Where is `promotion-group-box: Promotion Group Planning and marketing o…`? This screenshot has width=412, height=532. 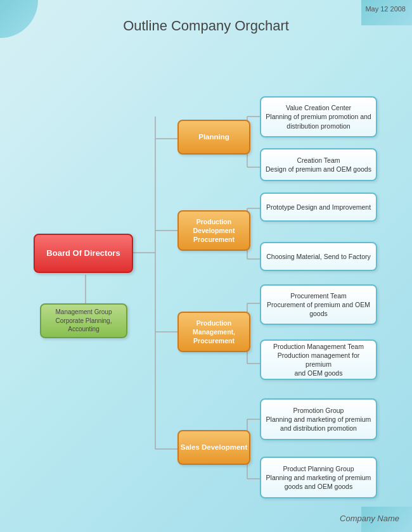
promotion-group-box: Promotion Group Planning and marketing o… is located at coordinates (318, 419).